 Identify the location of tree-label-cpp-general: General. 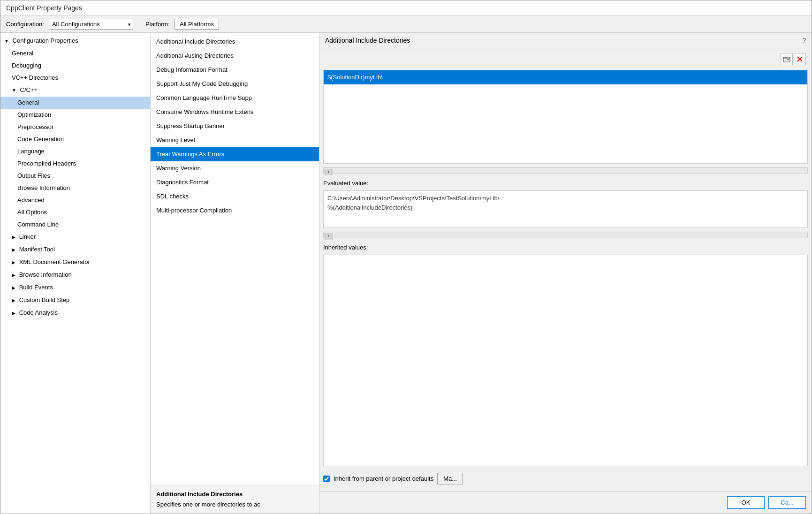
(28, 102).